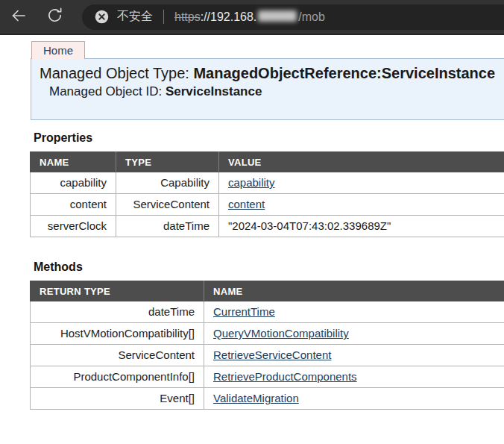  I want to click on url-redacted-blur, so click(277, 16).